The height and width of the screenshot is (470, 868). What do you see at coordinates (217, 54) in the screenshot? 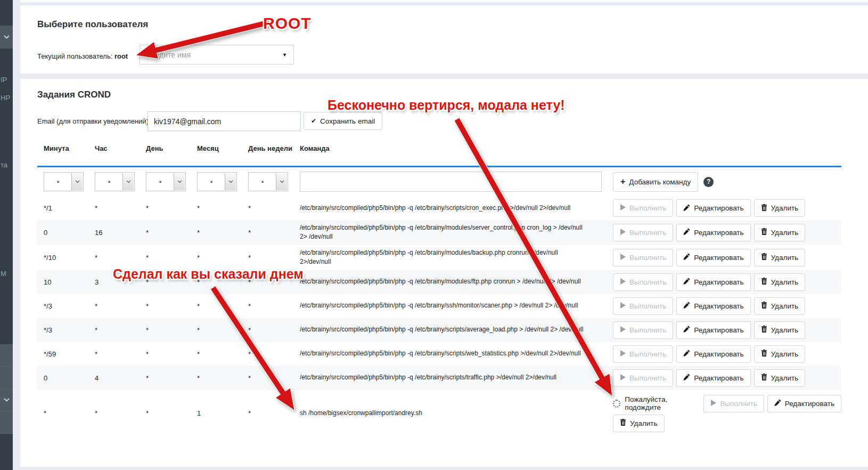
I see `user-select: Введите имя ▼` at bounding box center [217, 54].